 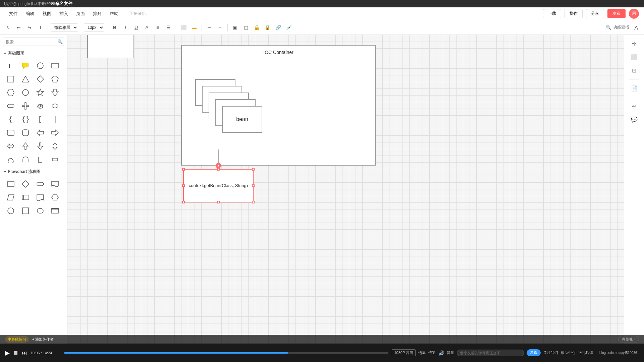 I want to click on right-page-button: 📄, so click(x=634, y=88).